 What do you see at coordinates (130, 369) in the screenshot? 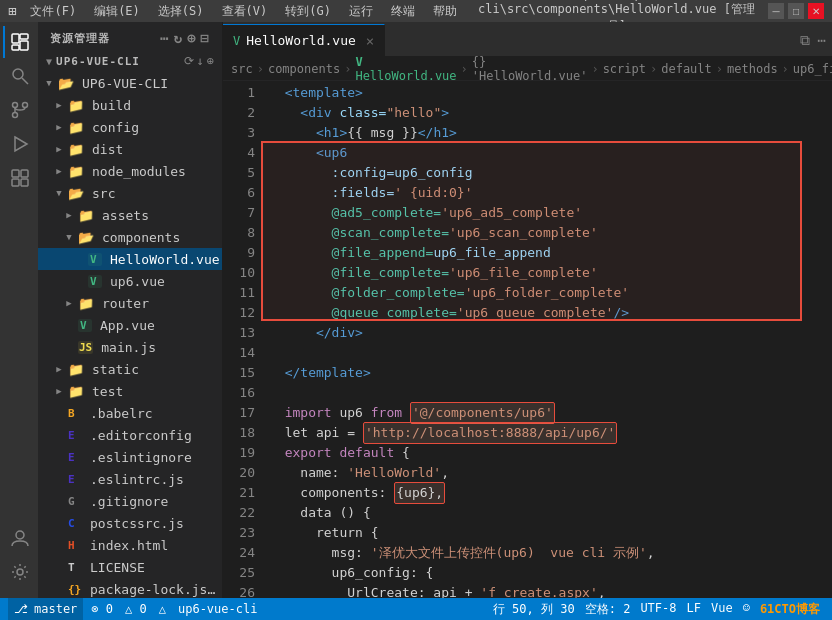
I see `tree-item-static: ▶📁static` at bounding box center [130, 369].